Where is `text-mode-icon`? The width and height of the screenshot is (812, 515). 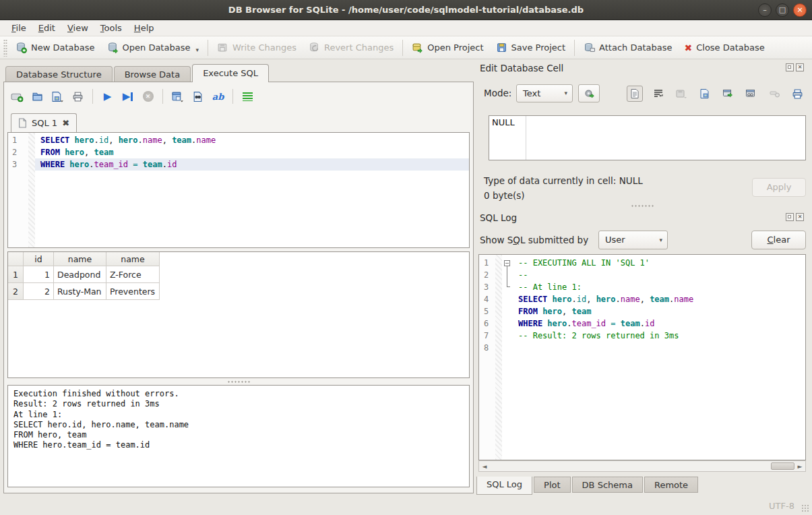 text-mode-icon is located at coordinates (635, 94).